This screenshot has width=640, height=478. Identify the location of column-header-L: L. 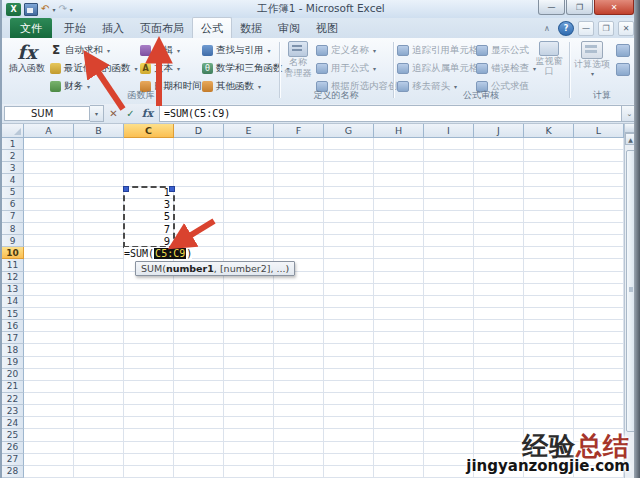
(599, 131).